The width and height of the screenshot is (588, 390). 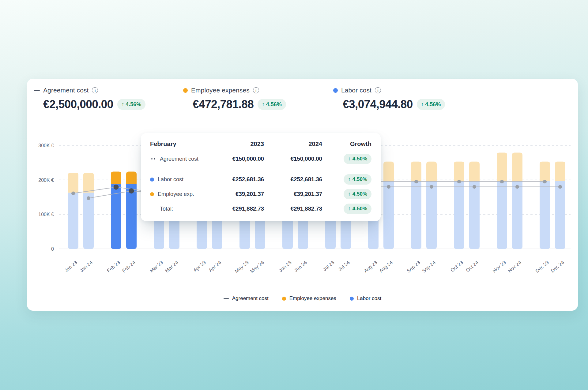 What do you see at coordinates (542, 267) in the screenshot?
I see `x-axis-tick: Dec 23` at bounding box center [542, 267].